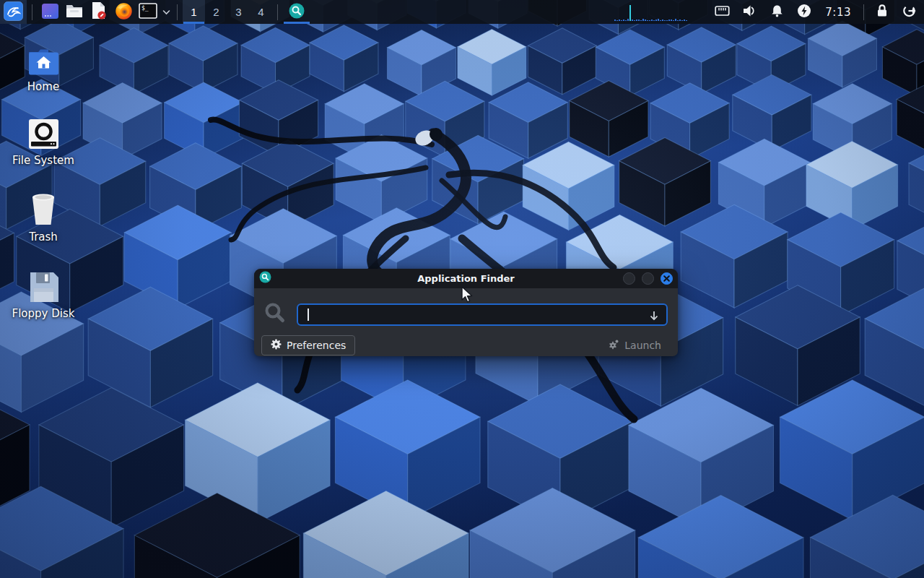  I want to click on desktop-icon-label: Floppy Disk, so click(43, 314).